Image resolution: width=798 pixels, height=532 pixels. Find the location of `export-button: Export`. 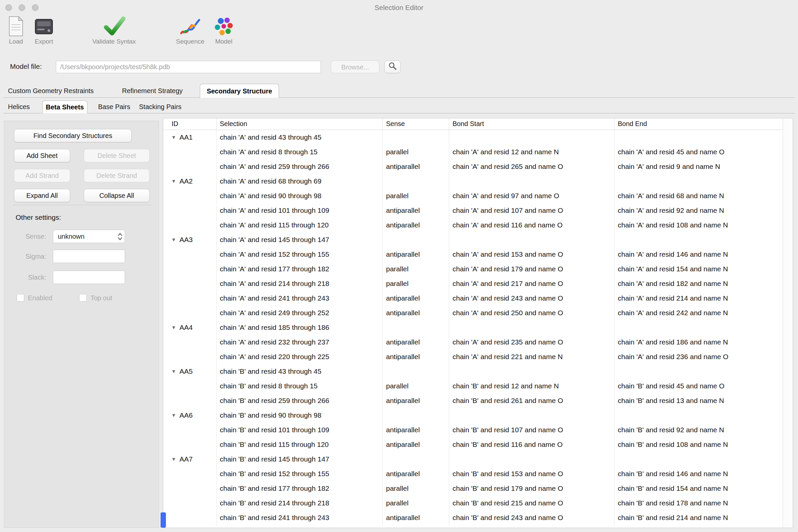

export-button: Export is located at coordinates (44, 30).